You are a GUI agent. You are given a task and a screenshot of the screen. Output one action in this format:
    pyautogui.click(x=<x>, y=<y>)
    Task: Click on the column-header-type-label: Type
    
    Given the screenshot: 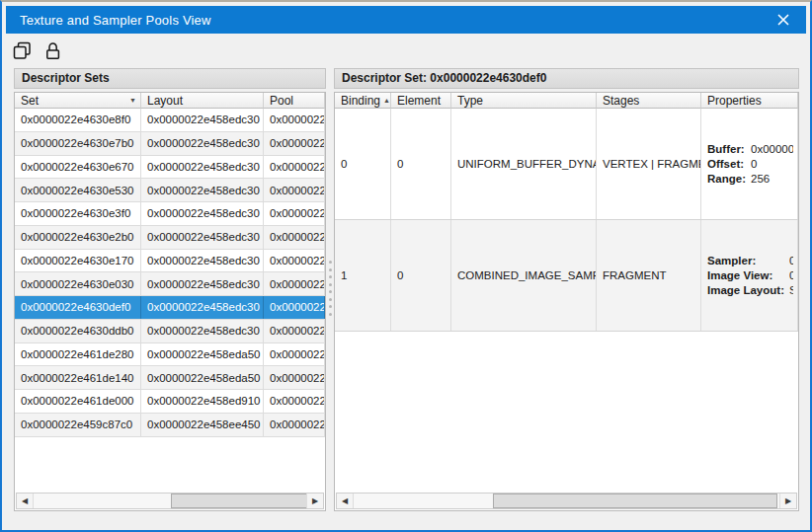 What is the action you would take?
    pyautogui.click(x=470, y=101)
    